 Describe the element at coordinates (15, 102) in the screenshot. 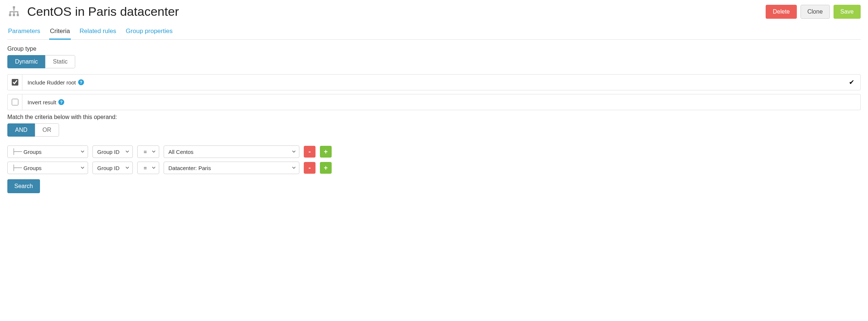

I see `invert-result-checkbox-cell` at that location.